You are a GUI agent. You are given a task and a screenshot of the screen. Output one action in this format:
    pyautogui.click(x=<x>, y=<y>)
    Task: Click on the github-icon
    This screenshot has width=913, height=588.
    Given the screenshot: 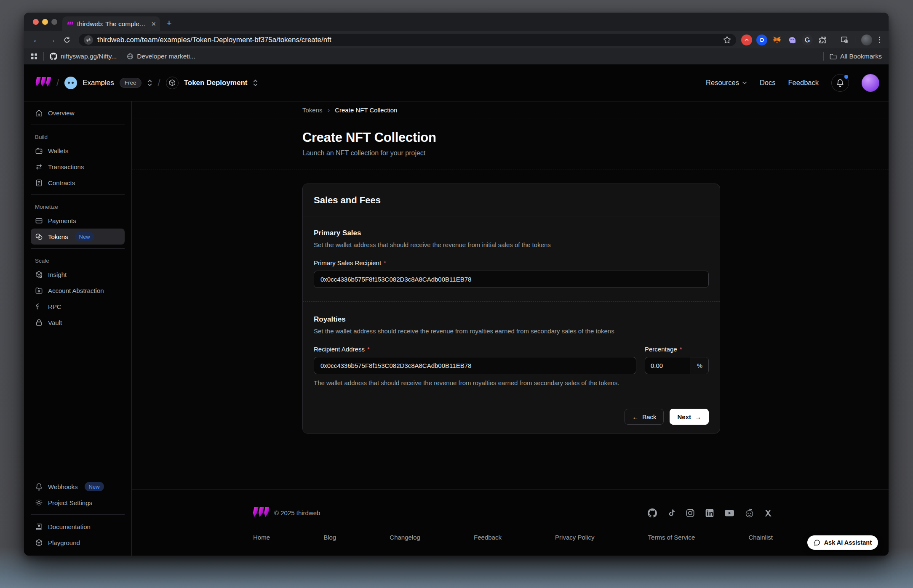 What is the action you would take?
    pyautogui.click(x=652, y=513)
    